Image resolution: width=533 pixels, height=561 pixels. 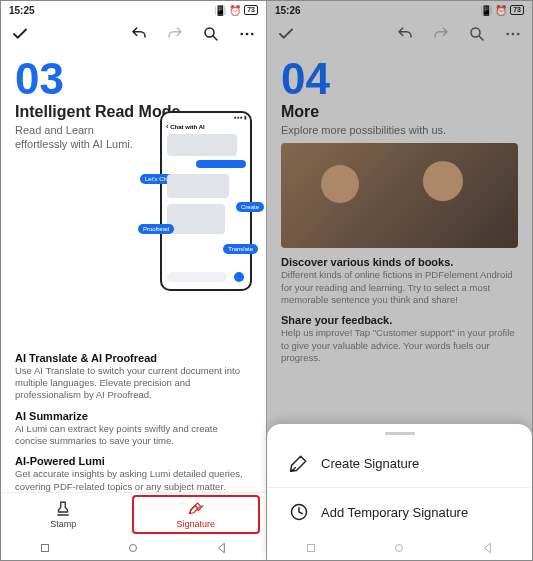 I want to click on feature-title: AI-Powered Lumi, so click(x=134, y=461).